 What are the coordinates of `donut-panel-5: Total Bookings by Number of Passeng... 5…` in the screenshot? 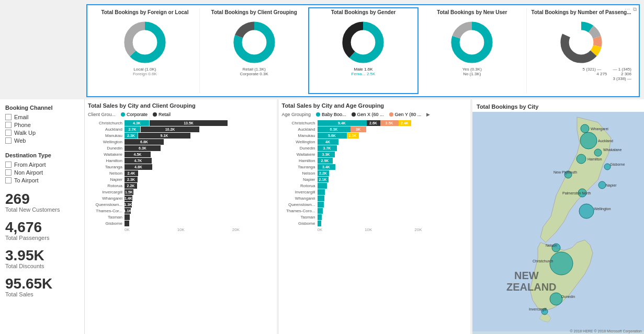 It's located at (581, 51).